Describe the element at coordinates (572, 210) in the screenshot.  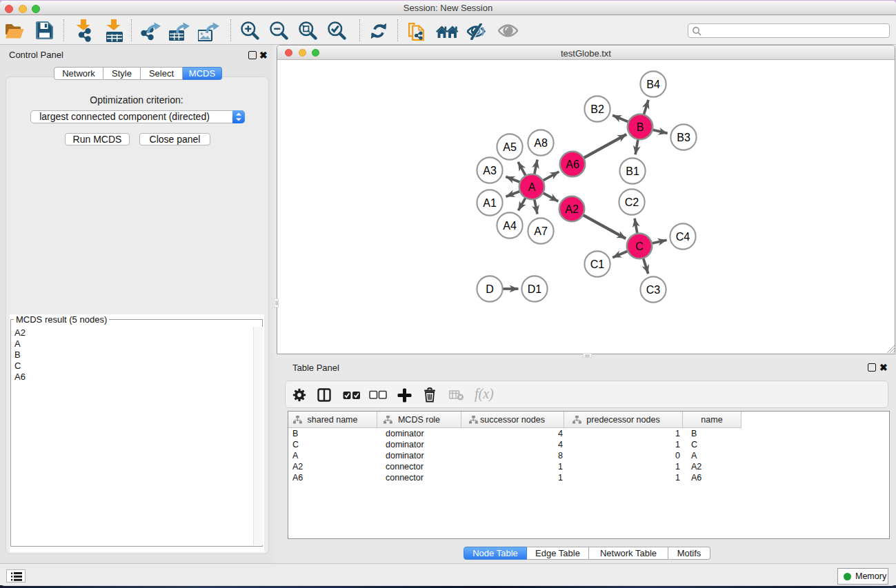
I see `svg-text: A2` at that location.